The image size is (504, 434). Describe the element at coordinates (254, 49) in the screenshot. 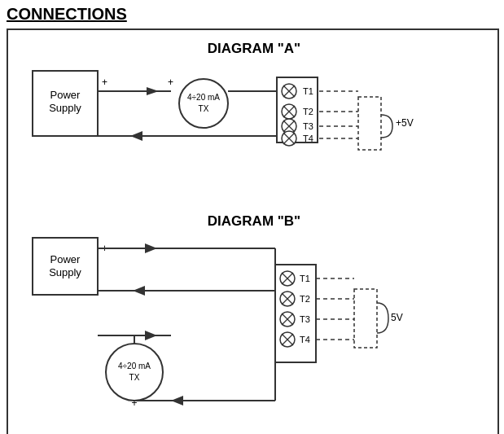

I see `svg-text: DIAGRAM "A"` at that location.